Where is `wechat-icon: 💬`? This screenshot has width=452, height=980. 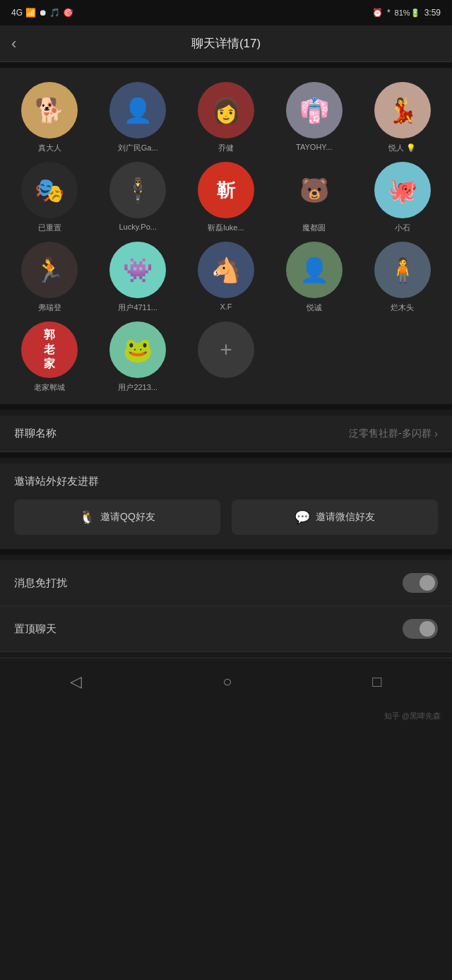 wechat-icon: 💬 is located at coordinates (302, 517).